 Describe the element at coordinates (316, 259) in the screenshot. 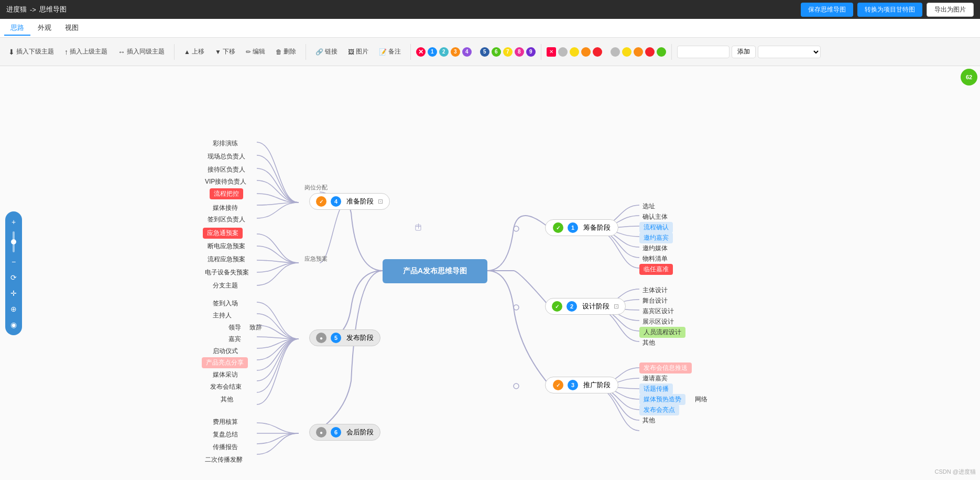

I see `subgroup-yingji: 应急预案` at that location.